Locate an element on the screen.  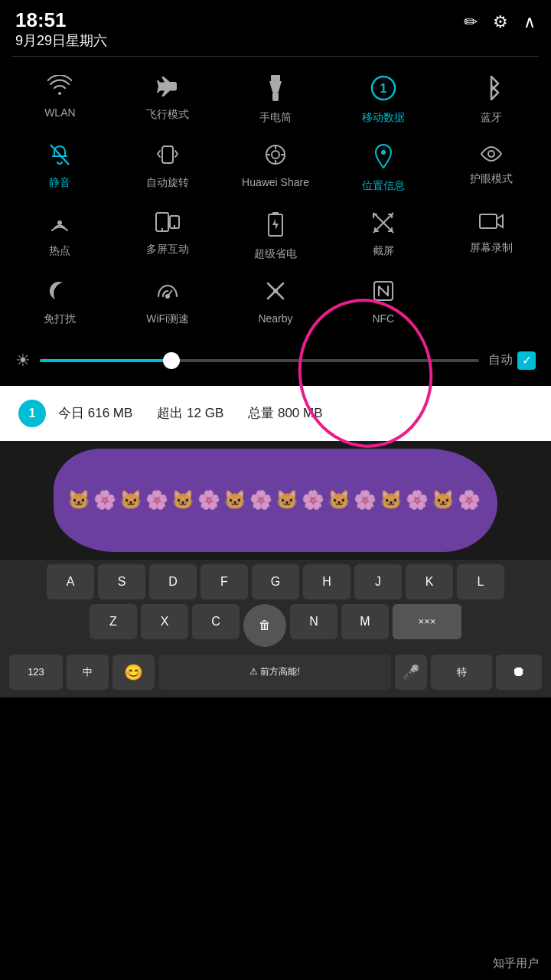
qs-screenshot-label: 截屏 is located at coordinates (383, 251).